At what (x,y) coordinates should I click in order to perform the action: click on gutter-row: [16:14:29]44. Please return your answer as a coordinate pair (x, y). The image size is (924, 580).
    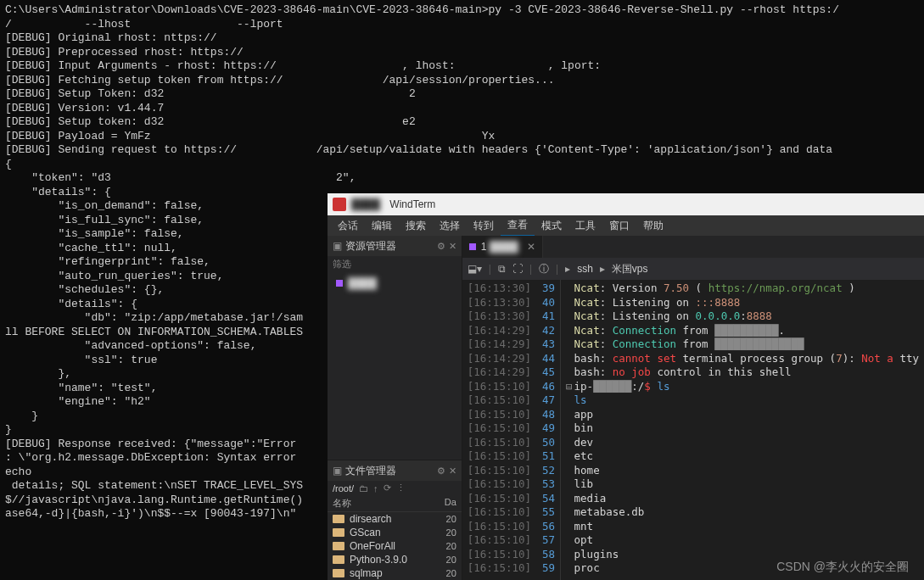
    Looking at the image, I should click on (511, 360).